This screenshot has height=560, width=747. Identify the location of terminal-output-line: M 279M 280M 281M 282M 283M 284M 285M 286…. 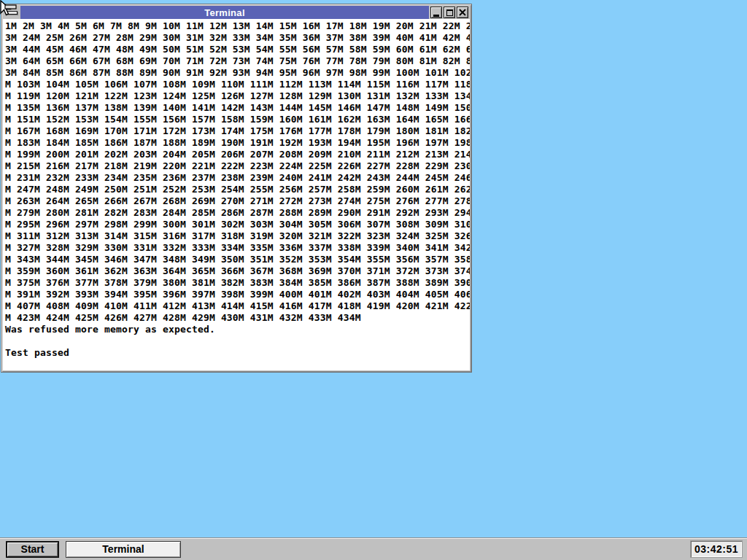
(238, 213).